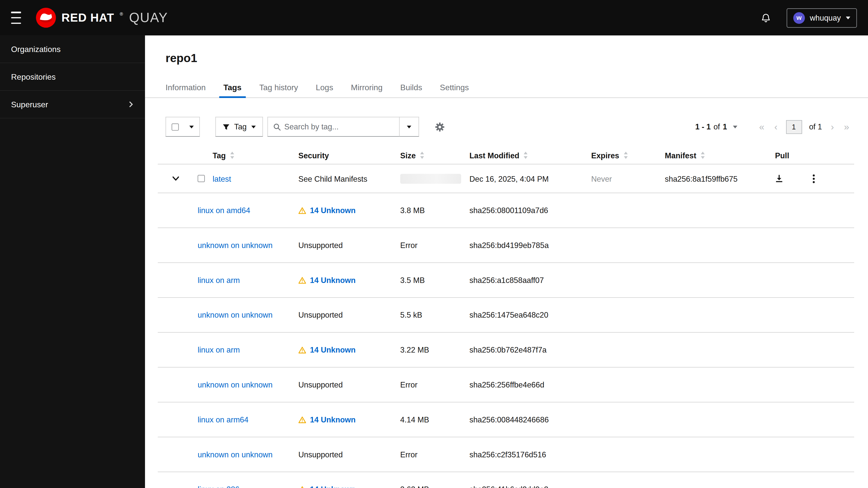 The width and height of the screenshot is (868, 488). I want to click on tab-tags: Tags, so click(232, 88).